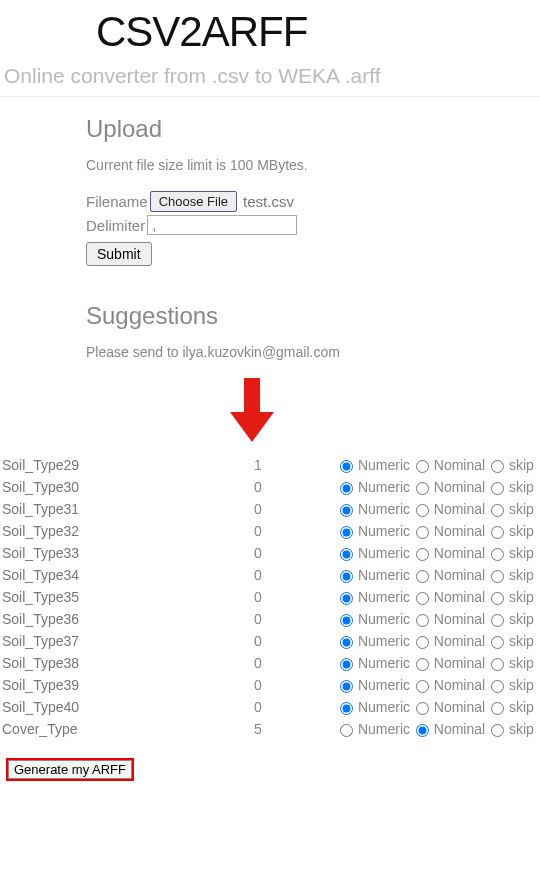 This screenshot has height=872, width=540. Describe the element at coordinates (270, 729) in the screenshot. I see `table-row: Cover_Type5 Numeric Nominal skip` at that location.